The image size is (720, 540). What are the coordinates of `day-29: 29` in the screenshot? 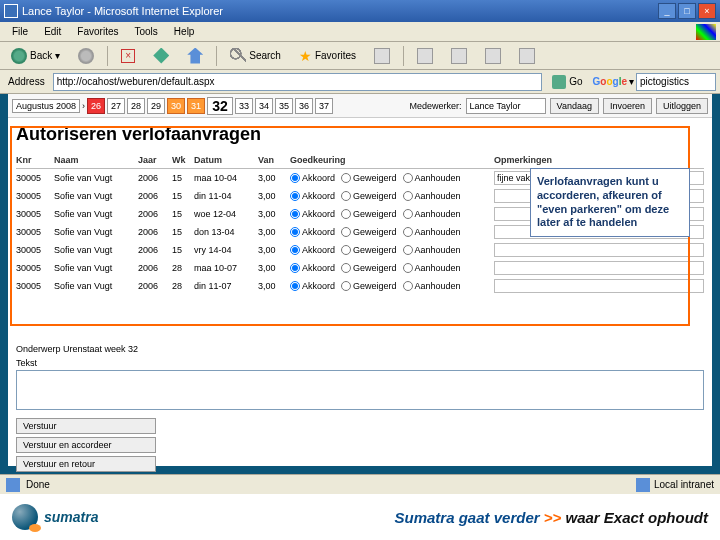 It's located at (156, 106).